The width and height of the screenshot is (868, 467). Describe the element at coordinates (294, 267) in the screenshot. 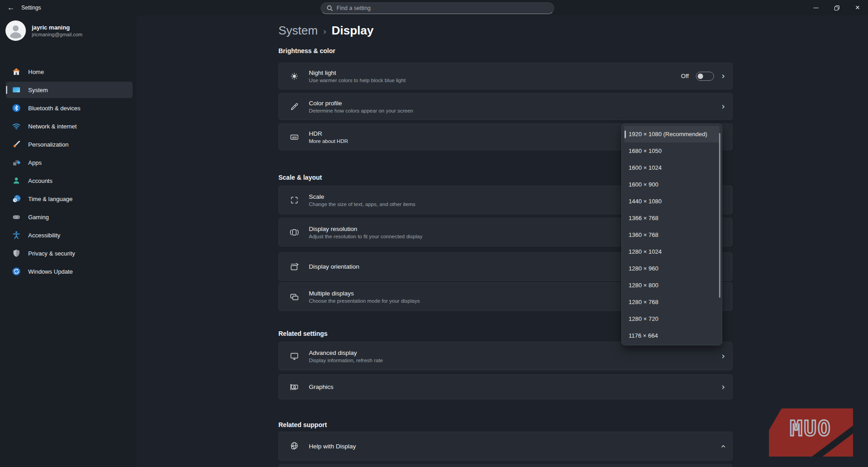

I see `display-orientation-icon` at that location.